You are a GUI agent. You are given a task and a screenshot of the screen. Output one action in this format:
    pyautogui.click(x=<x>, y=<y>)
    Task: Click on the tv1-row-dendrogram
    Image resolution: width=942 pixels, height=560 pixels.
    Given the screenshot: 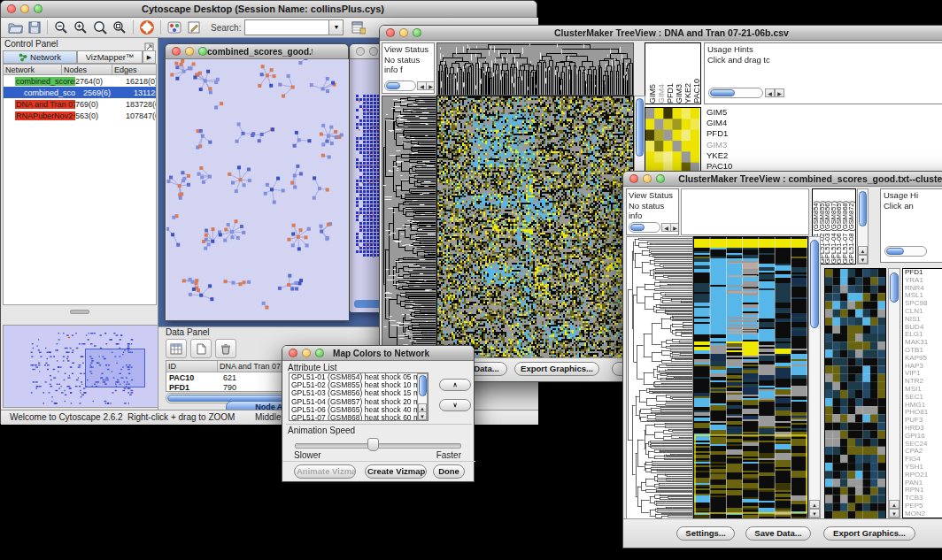 What is the action you would take?
    pyautogui.click(x=409, y=228)
    